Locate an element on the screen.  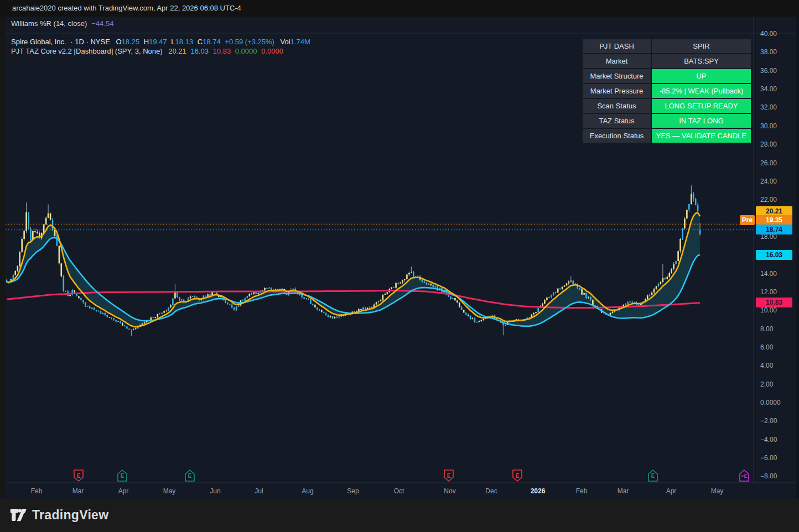
svg-text: 8.00 is located at coordinates (767, 329).